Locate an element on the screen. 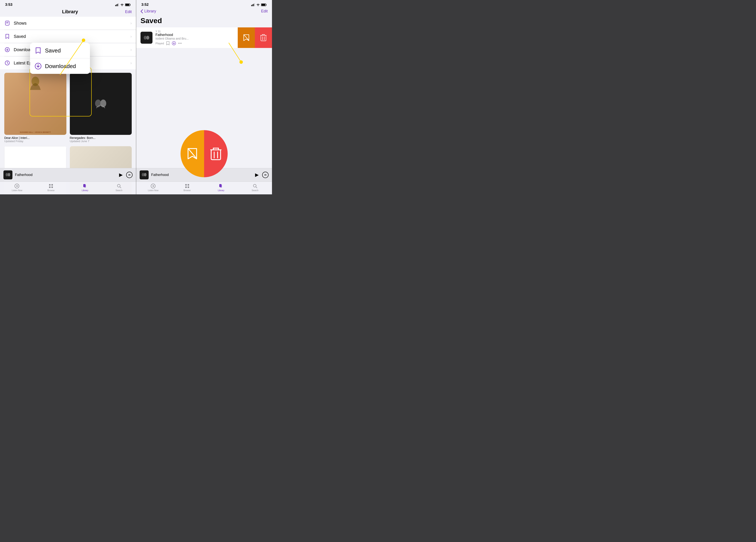  tab-listen-now-left: Listen Now is located at coordinates (17, 188).